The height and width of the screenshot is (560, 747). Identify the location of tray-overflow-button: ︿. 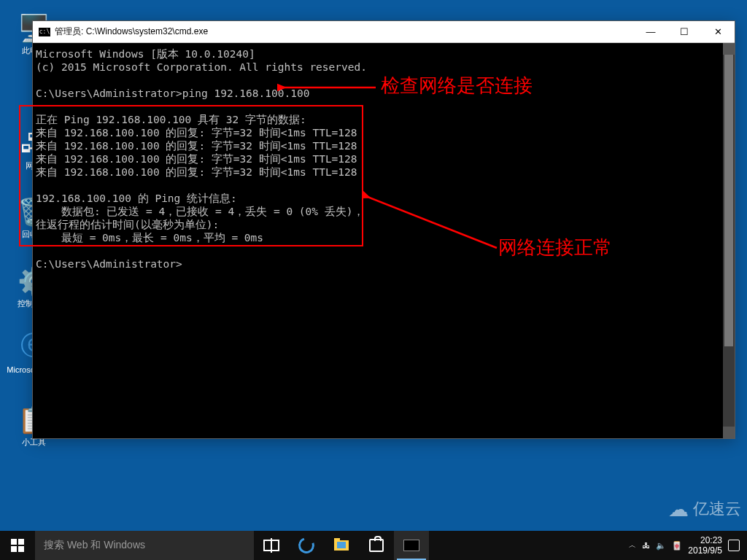
(632, 545).